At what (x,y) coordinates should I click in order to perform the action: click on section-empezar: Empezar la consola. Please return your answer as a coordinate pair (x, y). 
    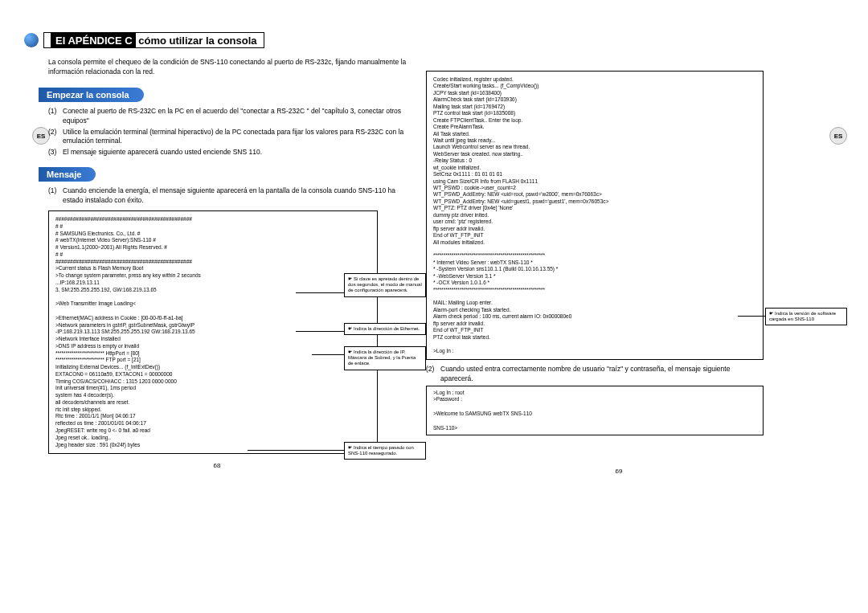
    Looking at the image, I should click on (92, 95).